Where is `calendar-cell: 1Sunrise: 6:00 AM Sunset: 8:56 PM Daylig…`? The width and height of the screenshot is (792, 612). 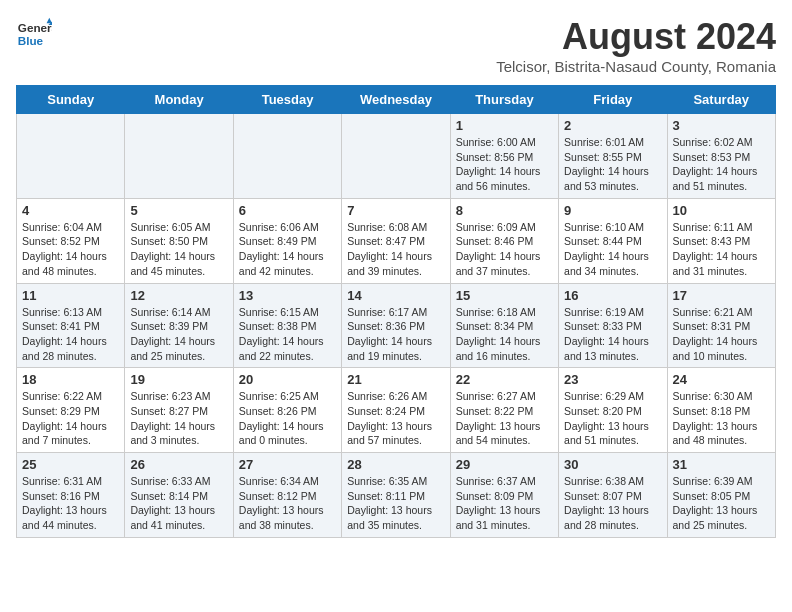 calendar-cell: 1Sunrise: 6:00 AM Sunset: 8:56 PM Daylig… is located at coordinates (504, 156).